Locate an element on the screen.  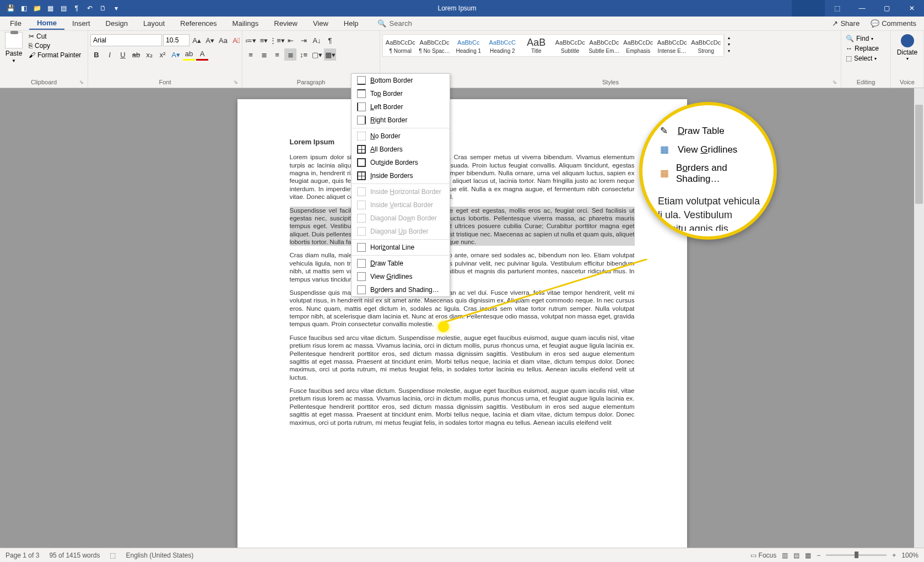
underline-button: U is located at coordinates (123, 55).